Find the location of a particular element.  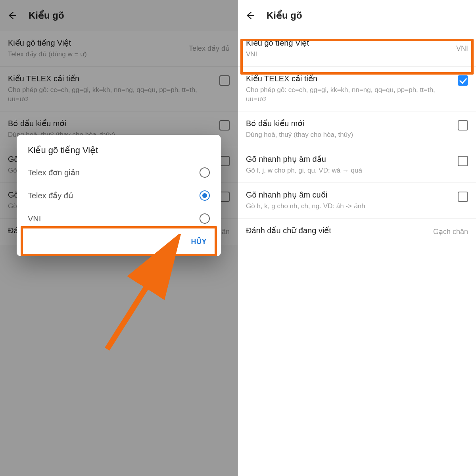

item-sub: Gõ h, k, g cho nh, ch, ng. VD: áh -> ảnh is located at coordinates (349, 206).